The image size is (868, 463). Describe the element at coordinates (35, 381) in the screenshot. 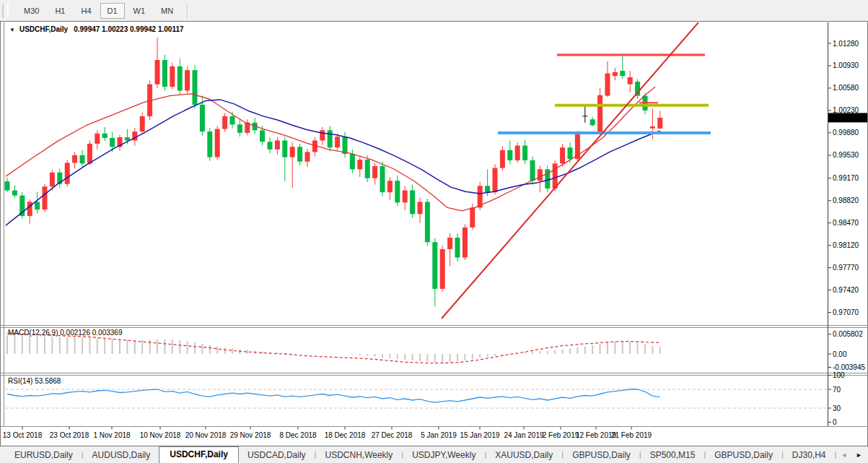

I see `rsi-indicator-label: RSI(14) 53.5868` at that location.